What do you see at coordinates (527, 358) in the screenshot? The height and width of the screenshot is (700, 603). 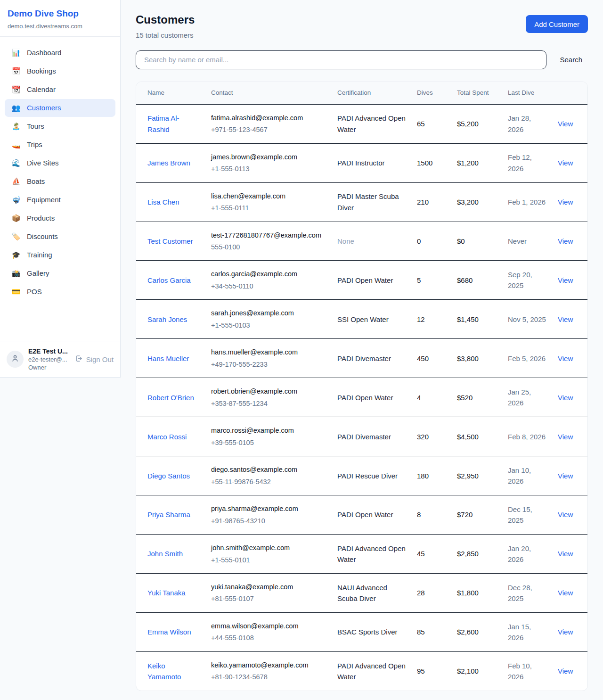 I see `customer-last-dive: Feb 5, 2026` at bounding box center [527, 358].